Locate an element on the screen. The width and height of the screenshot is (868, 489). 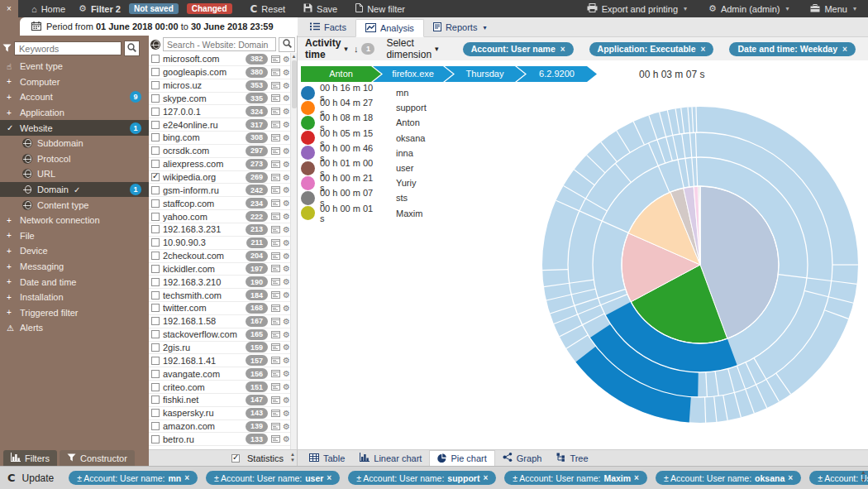
sidebar-item-content-type: Content type is located at coordinates (74, 205).